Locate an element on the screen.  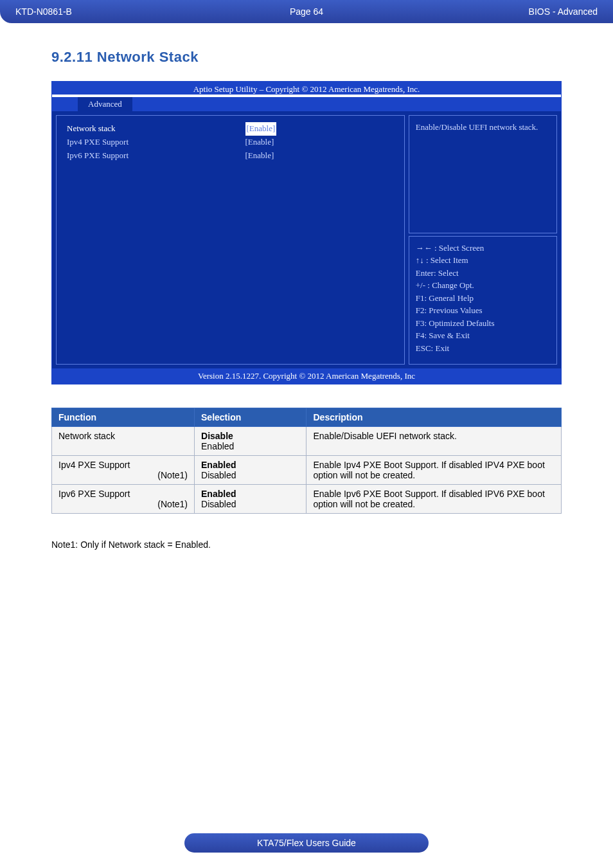
table-row: Ipv6 PXE Support (Note1) Enabled Disable… is located at coordinates (307, 499).